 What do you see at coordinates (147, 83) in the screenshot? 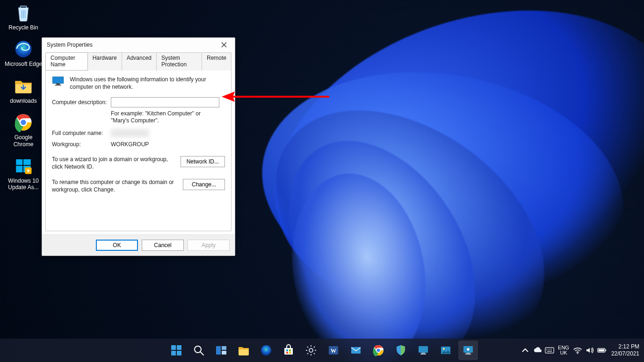
I see `intro-text: Windows uses the following information t…` at bounding box center [147, 83].